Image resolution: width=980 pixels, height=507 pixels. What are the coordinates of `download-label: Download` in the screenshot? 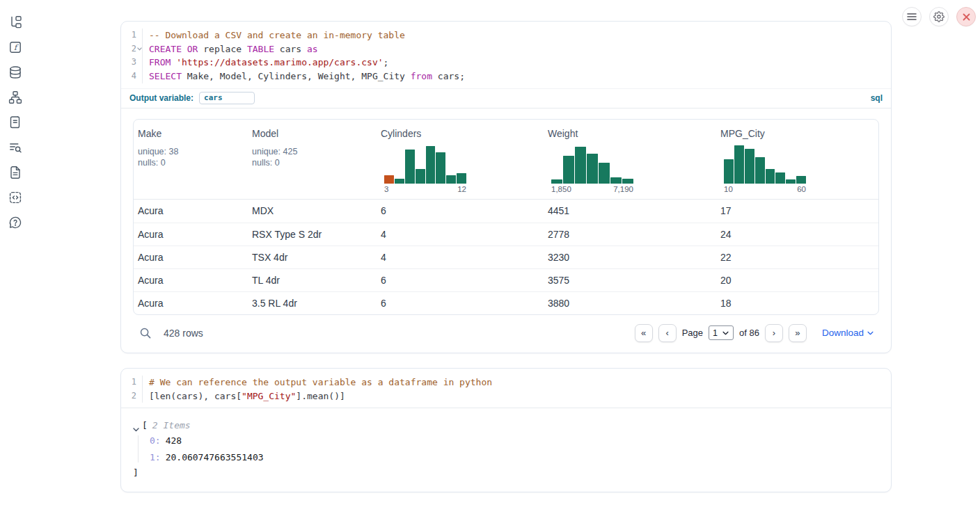 It's located at (843, 332).